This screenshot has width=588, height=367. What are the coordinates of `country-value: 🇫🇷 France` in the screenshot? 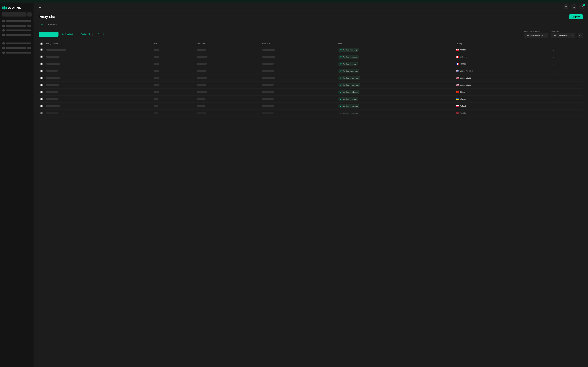 It's located at (502, 64).